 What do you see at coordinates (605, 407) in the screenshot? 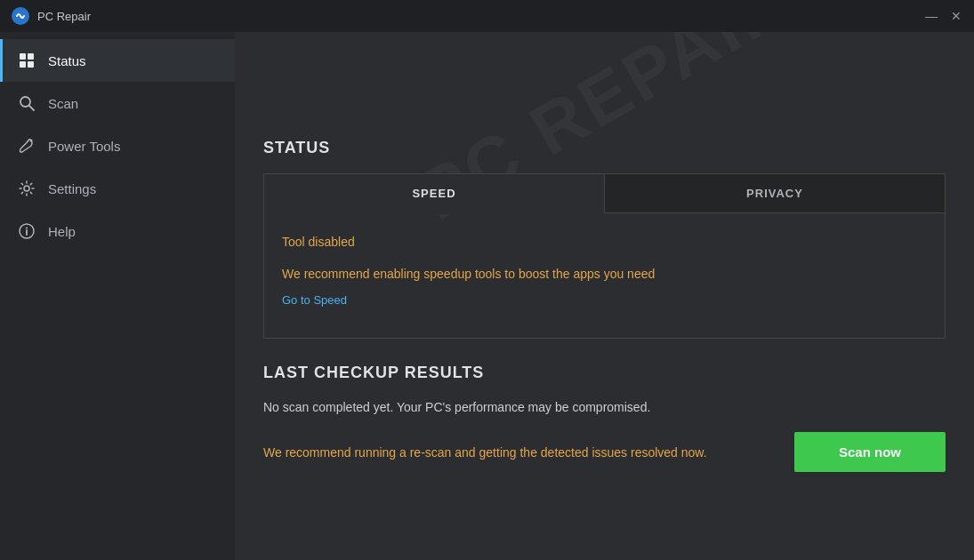
I see `no-scan-text: No scan completed yet. Your PC's perform…` at bounding box center [605, 407].